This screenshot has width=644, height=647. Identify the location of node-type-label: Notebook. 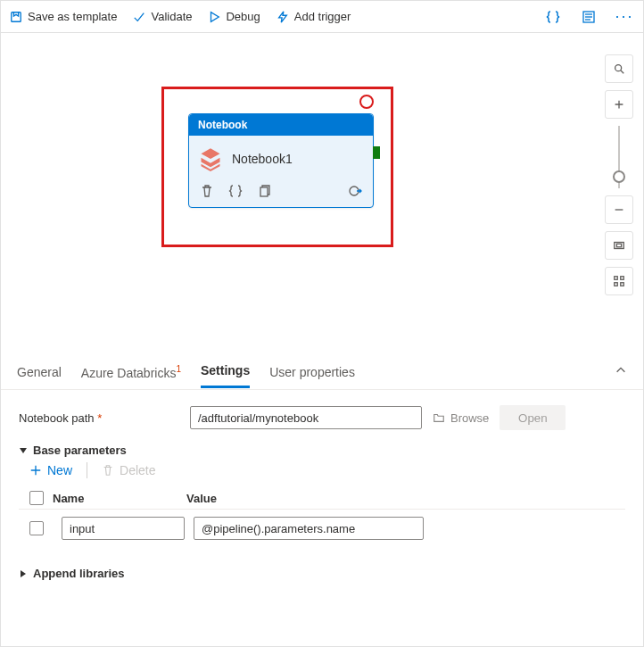
(281, 125).